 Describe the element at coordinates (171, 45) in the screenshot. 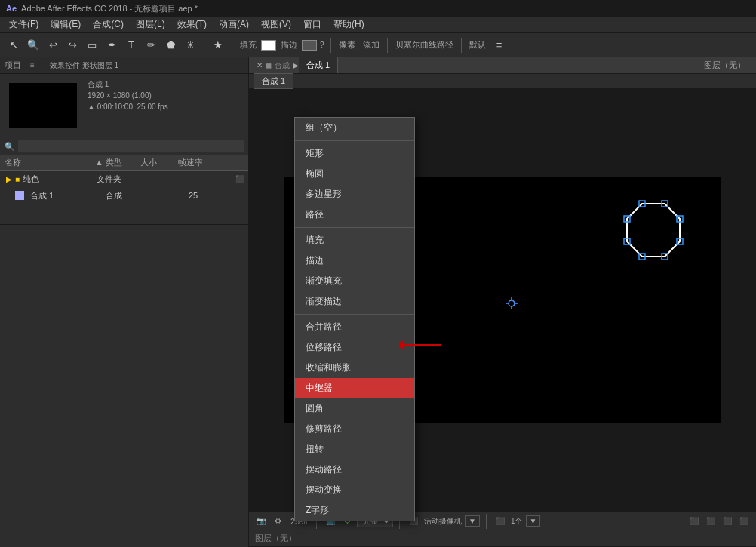

I see `tool-stamp: ⬟` at that location.